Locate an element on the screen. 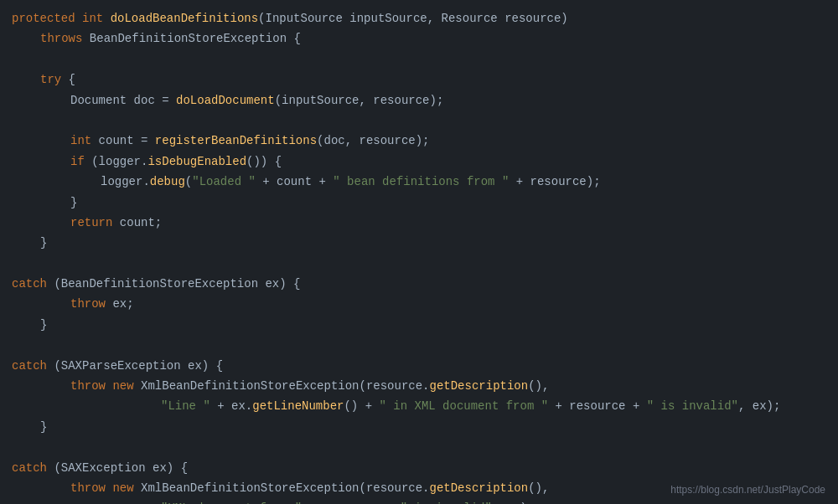  code-line: return count; is located at coordinates (419, 223).